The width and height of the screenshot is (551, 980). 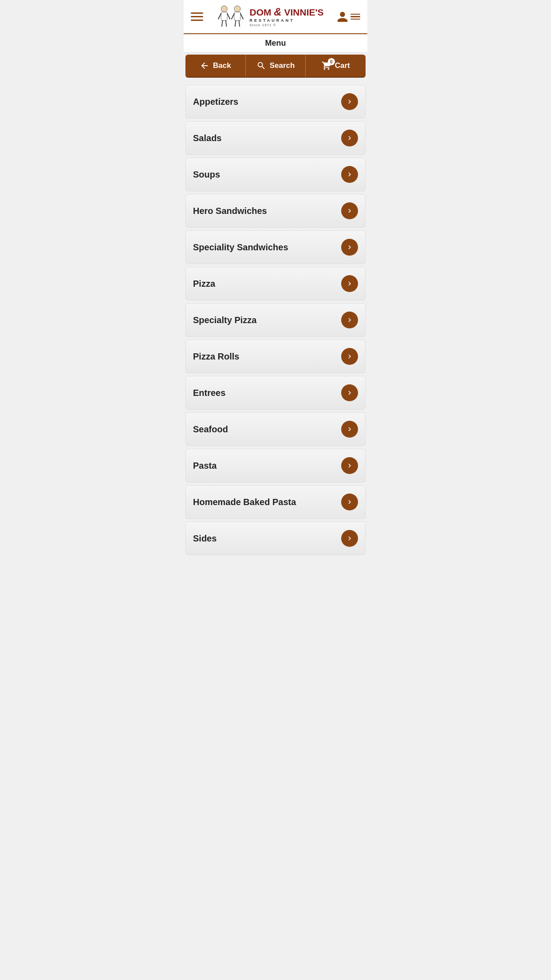 What do you see at coordinates (327, 66) in the screenshot?
I see `cart-icon-area: 0` at bounding box center [327, 66].